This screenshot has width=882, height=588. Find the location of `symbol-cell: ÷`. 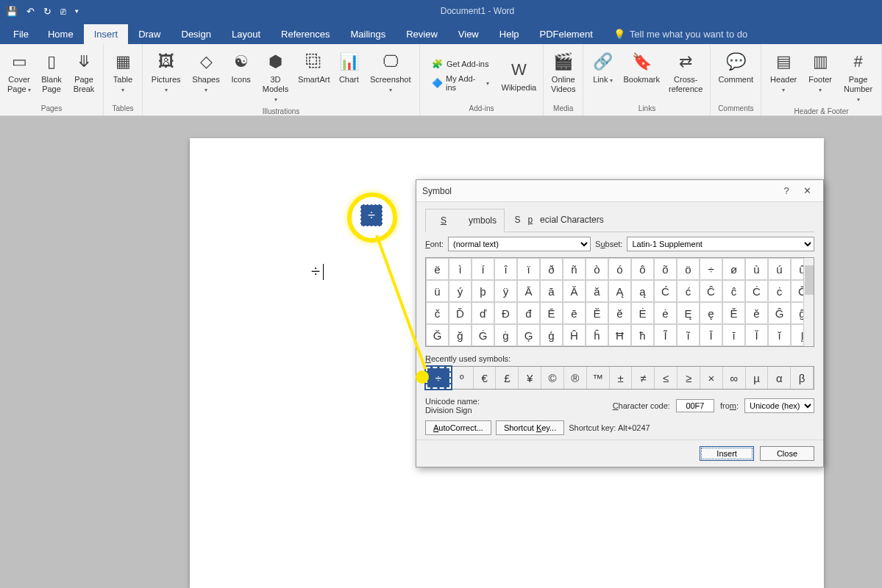

symbol-cell: ÷ is located at coordinates (711, 269).